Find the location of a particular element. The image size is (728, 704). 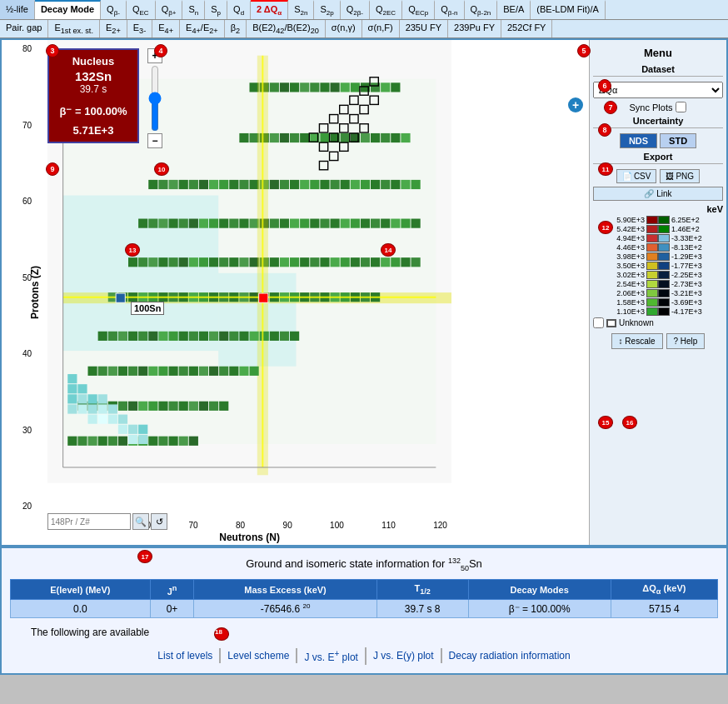

tab-s2p: S2p is located at coordinates (327, 10).